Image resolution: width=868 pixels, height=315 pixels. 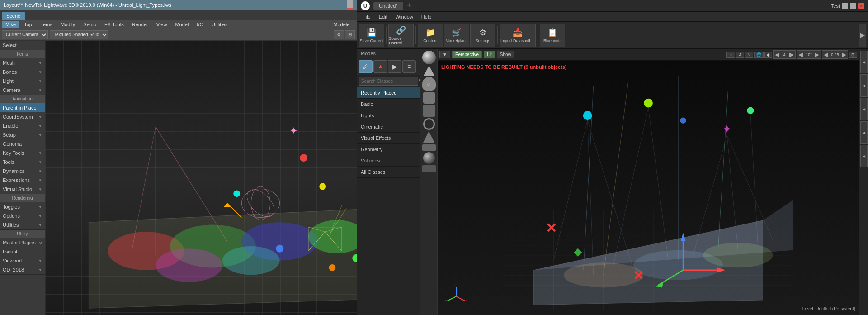 I want to click on ue-untitled-tab: Untitled*, so click(x=388, y=6).